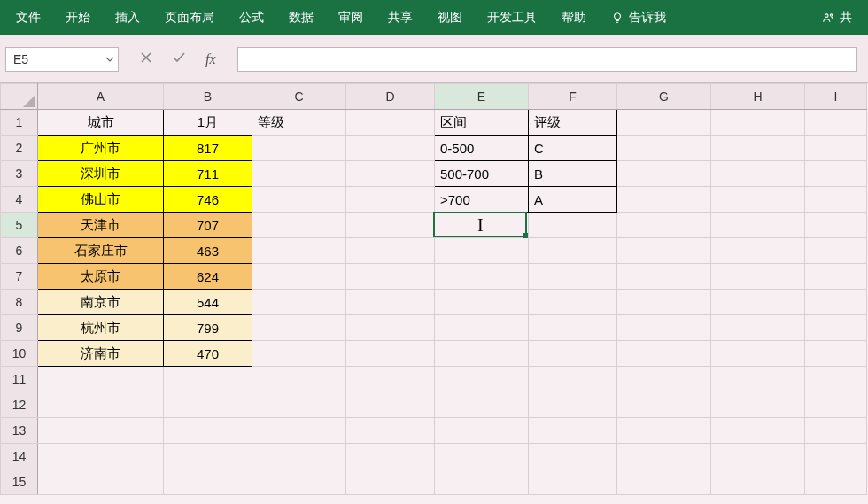 The image size is (868, 504). I want to click on tab-file: 文件, so click(28, 18).